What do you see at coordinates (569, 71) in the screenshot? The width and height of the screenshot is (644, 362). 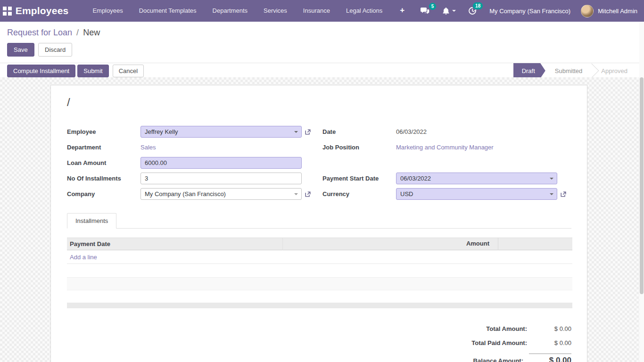 I see `status-step-label: Submitted` at bounding box center [569, 71].